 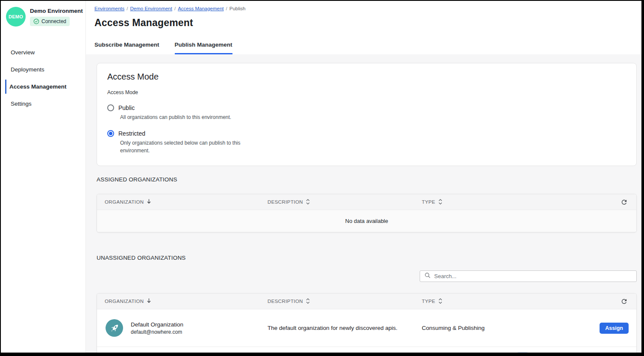 What do you see at coordinates (364, 47) in the screenshot?
I see `tab-bar: Subscribe Management Publish Management` at bounding box center [364, 47].